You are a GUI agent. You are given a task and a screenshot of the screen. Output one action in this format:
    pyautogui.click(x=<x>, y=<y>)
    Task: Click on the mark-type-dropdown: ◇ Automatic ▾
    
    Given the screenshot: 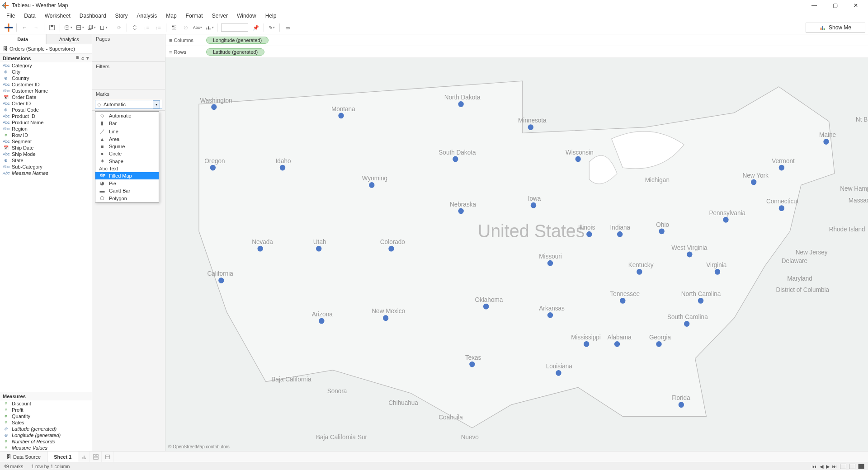 What is the action you would take?
    pyautogui.click(x=128, y=104)
    